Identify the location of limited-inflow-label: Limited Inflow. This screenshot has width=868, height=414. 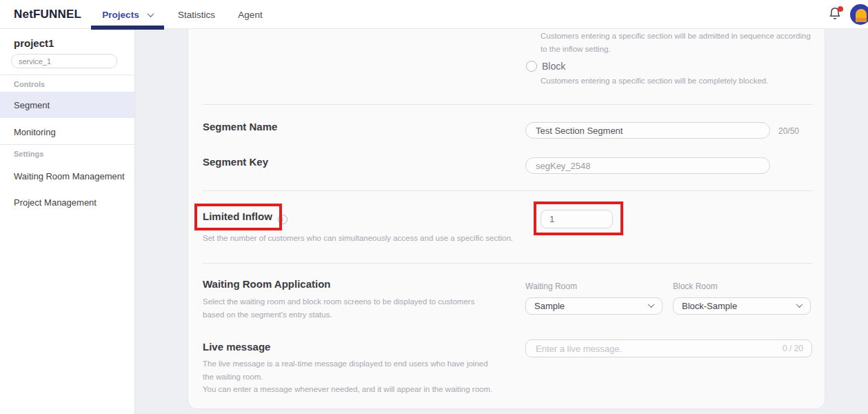
(237, 217).